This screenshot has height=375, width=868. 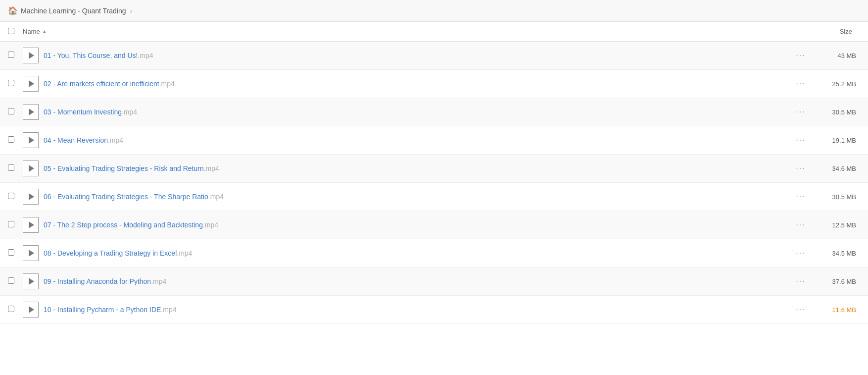 I want to click on file-name: 04 - Mean Reversion.mp4, so click(x=417, y=140).